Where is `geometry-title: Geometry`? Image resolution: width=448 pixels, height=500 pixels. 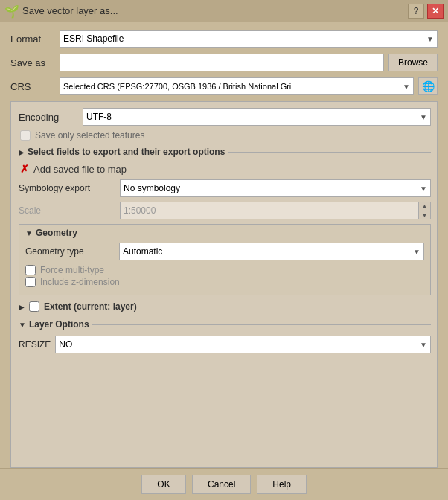
geometry-title: Geometry is located at coordinates (57, 233).